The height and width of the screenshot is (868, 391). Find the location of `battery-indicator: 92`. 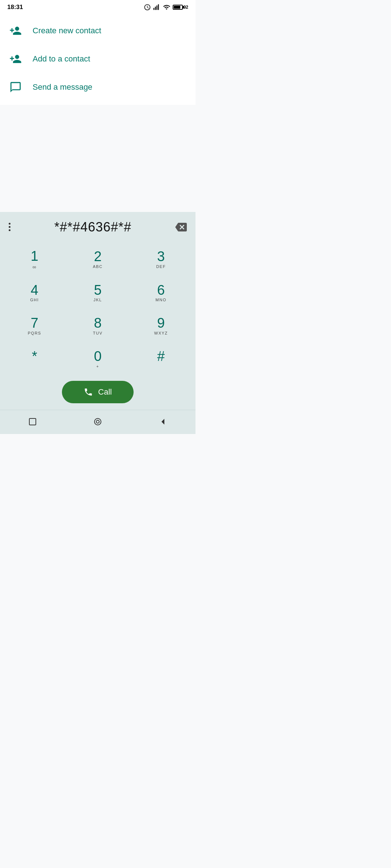

battery-indicator: 92 is located at coordinates (180, 7).